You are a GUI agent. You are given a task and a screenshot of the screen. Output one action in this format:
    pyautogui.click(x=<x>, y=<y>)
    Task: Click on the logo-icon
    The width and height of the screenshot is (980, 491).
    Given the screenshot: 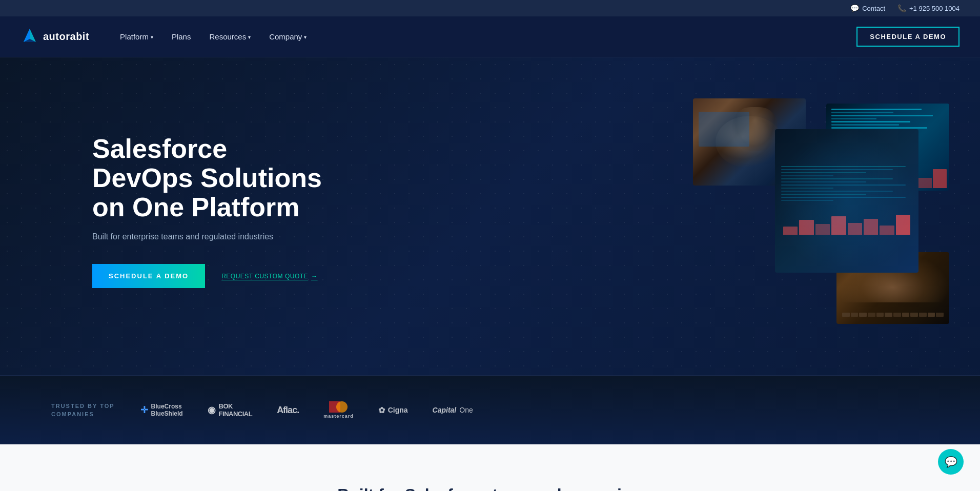 What is the action you would take?
    pyautogui.click(x=30, y=37)
    